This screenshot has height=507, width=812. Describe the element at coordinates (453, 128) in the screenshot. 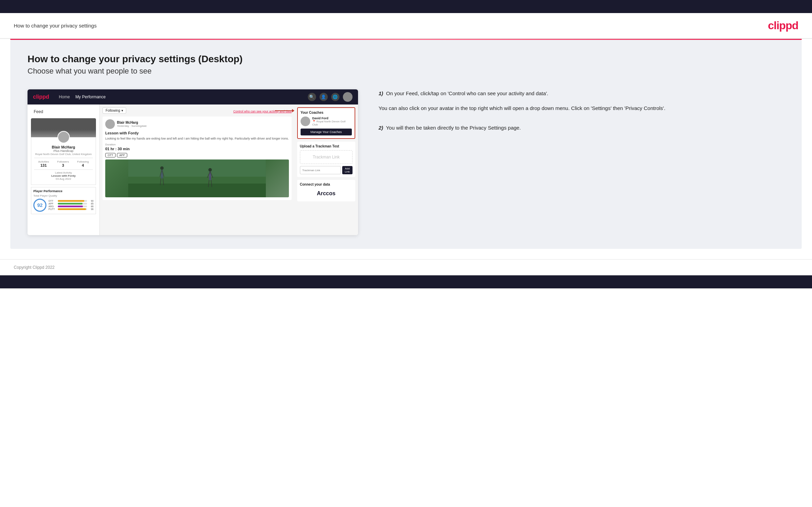

I see `step2-text: You will then be taken directly to the P…` at that location.